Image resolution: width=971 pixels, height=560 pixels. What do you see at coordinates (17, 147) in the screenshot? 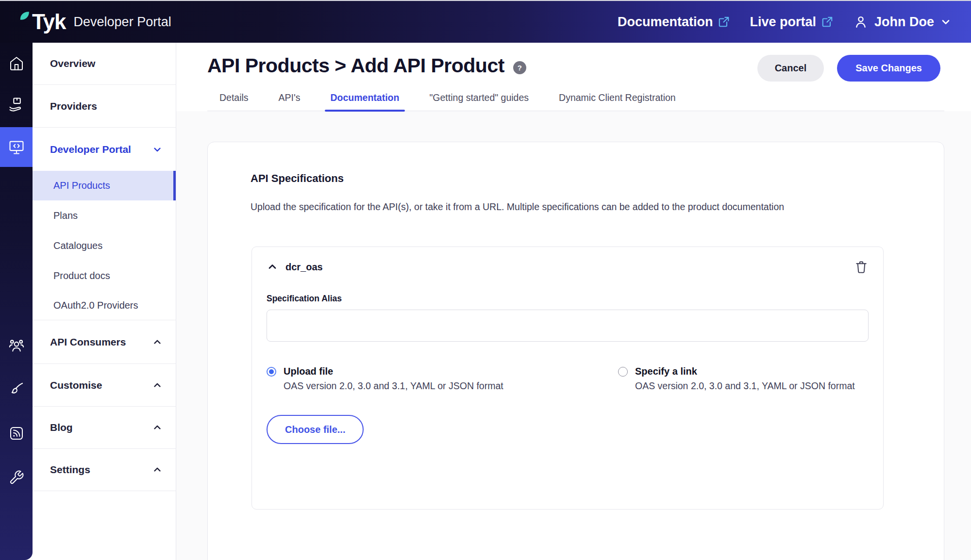
I see `rail-item-developer-portal` at bounding box center [17, 147].